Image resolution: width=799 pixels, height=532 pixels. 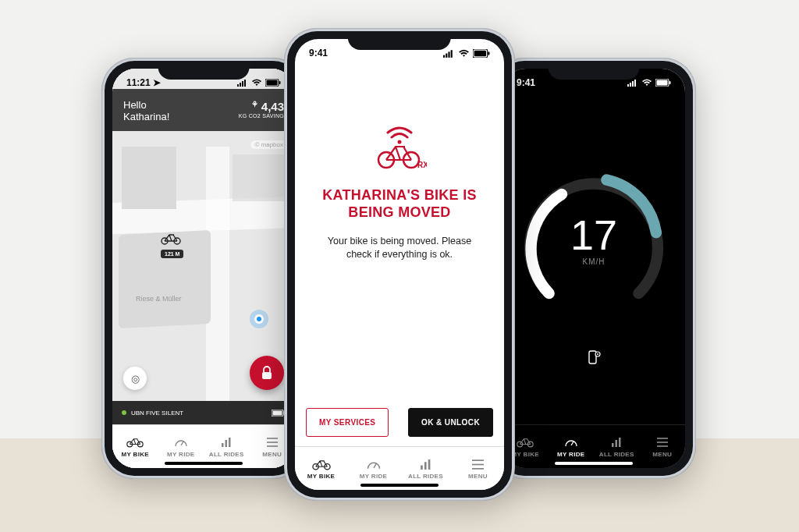 What do you see at coordinates (135, 378) in the screenshot?
I see `locate-me-button: ◎` at bounding box center [135, 378].